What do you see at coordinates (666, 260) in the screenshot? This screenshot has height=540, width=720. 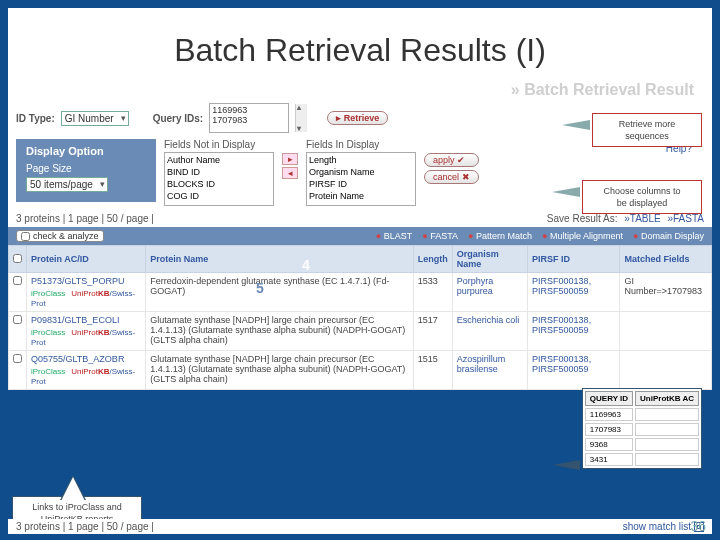 I see `col-matched: Matched Fields` at bounding box center [666, 260].